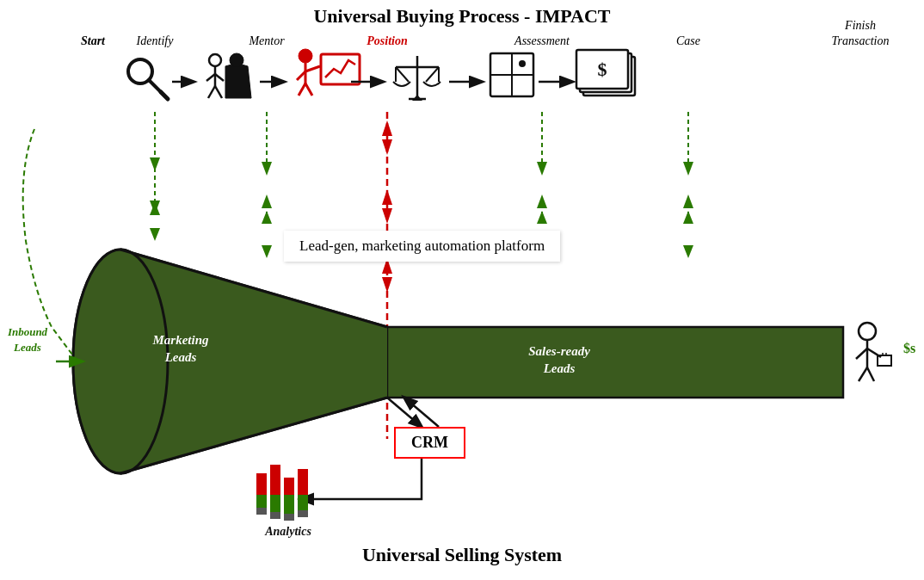 The height and width of the screenshot is (580, 924). Describe the element at coordinates (422, 246) in the screenshot. I see `leadgen-box: Lead-gen, marketing automation platform` at that location.